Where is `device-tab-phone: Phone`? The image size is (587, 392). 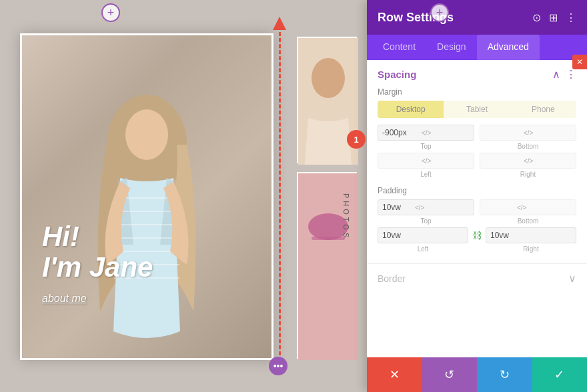 device-tab-phone: Phone is located at coordinates (543, 109).